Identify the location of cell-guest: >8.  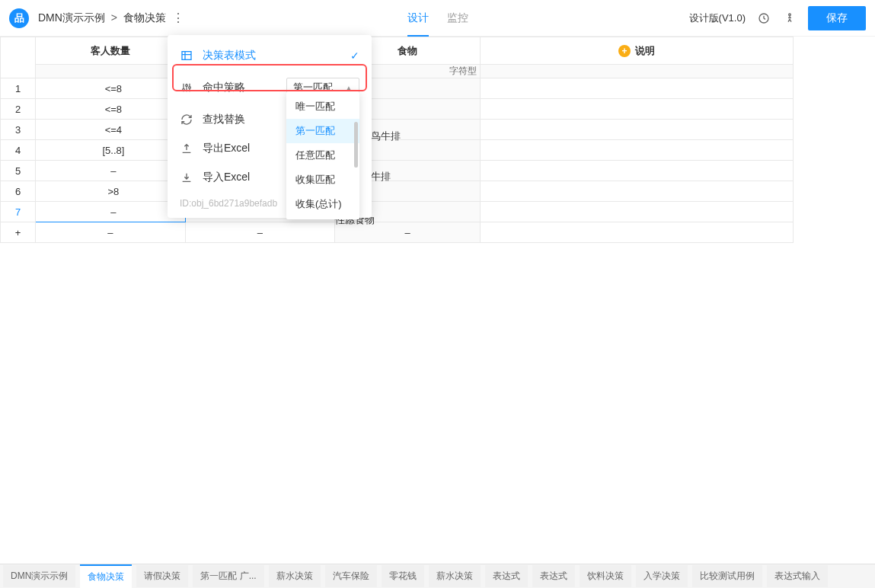
(111, 192).